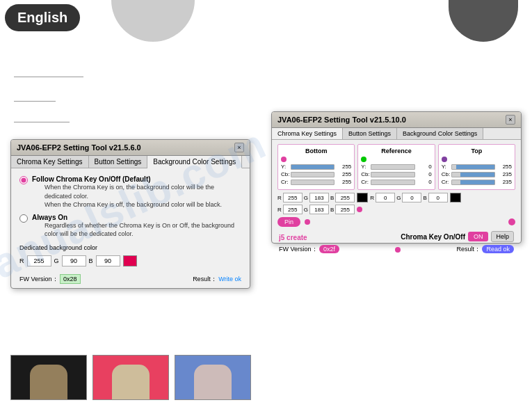  I want to click on b-input, so click(108, 261).